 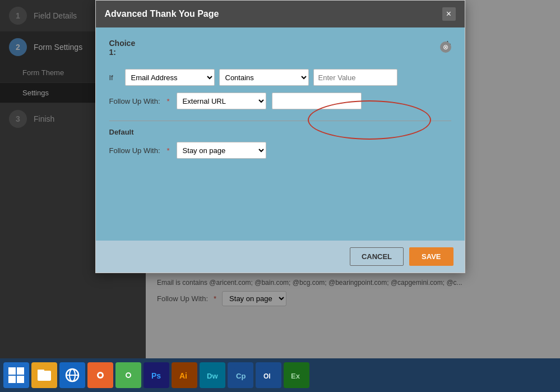 I want to click on save-button: SAVE, so click(x=431, y=257).